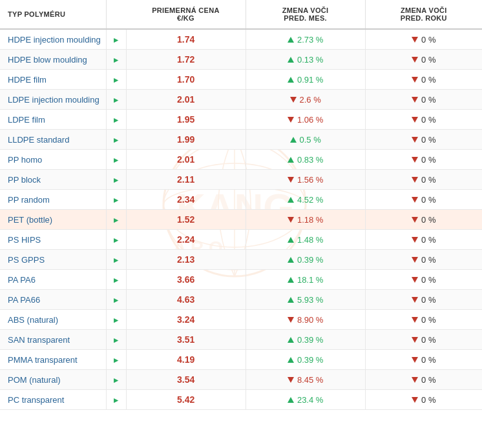 The width and height of the screenshot is (482, 448). What do you see at coordinates (186, 200) in the screenshot?
I see `avg-price: 2.34` at bounding box center [186, 200].